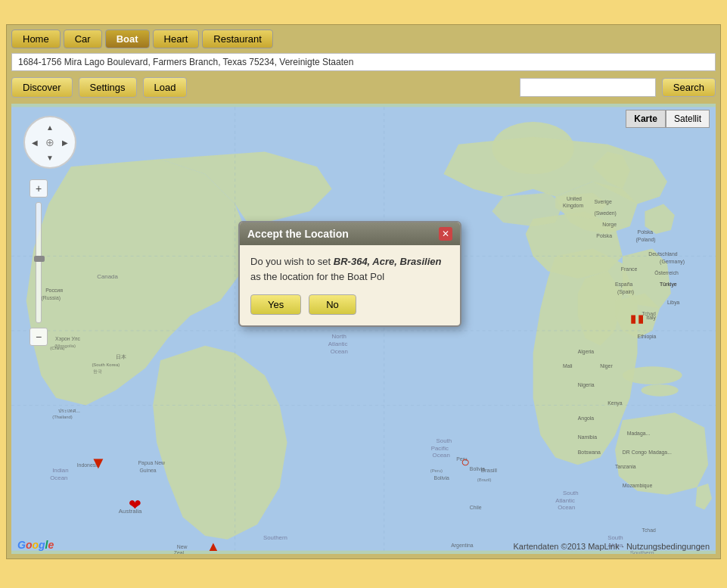 Image resolution: width=727 pixels, height=588 pixels. I want to click on dialog-yes-button: Yes, so click(275, 304).